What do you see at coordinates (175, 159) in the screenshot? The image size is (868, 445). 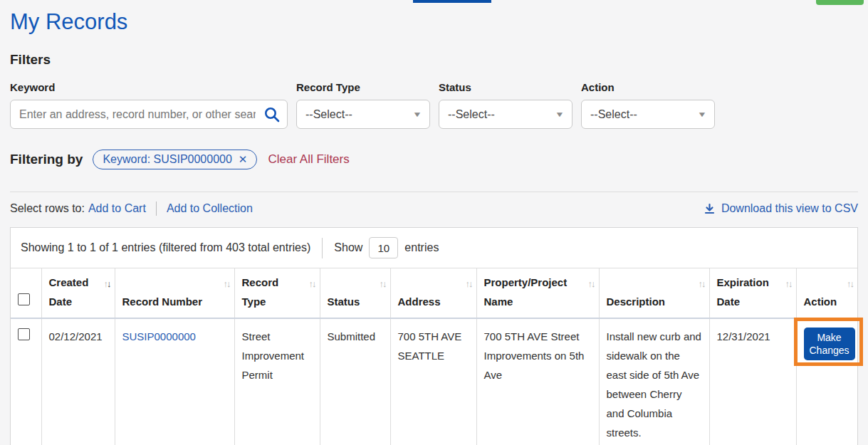 I see `keyword-filter-chip: Keyword: SUSIP0000000 ✕` at bounding box center [175, 159].